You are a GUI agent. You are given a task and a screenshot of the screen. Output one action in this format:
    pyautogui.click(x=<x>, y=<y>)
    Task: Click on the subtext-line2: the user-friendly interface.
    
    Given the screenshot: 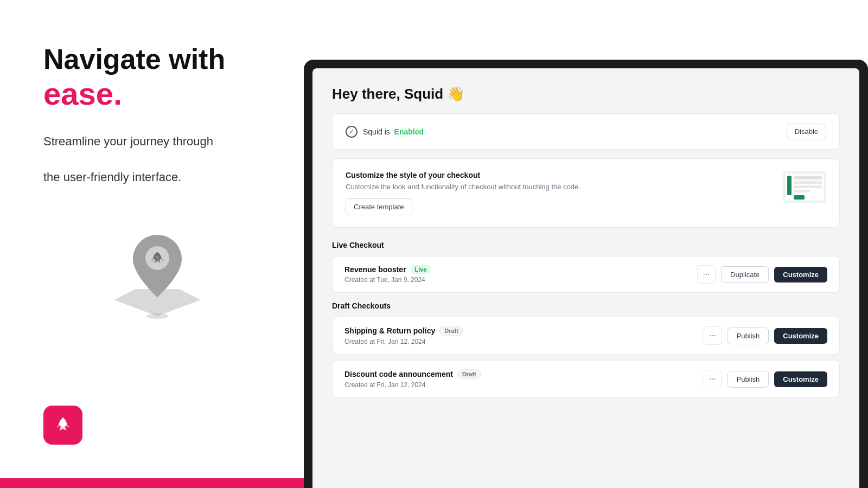 What is the action you would take?
    pyautogui.click(x=112, y=177)
    